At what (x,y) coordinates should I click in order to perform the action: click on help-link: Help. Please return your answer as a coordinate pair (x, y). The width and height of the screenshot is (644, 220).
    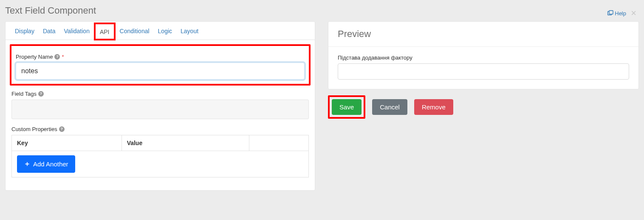
    Looking at the image, I should click on (617, 14).